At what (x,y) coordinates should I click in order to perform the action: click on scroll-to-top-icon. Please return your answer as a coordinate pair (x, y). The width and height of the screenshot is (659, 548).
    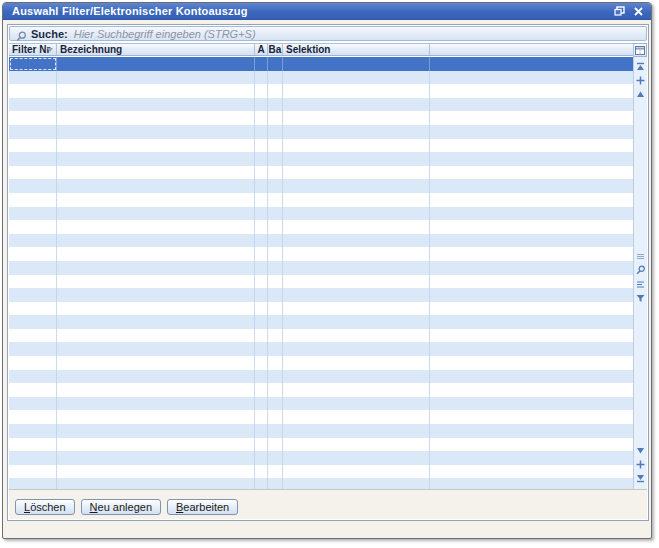
    Looking at the image, I should click on (641, 66).